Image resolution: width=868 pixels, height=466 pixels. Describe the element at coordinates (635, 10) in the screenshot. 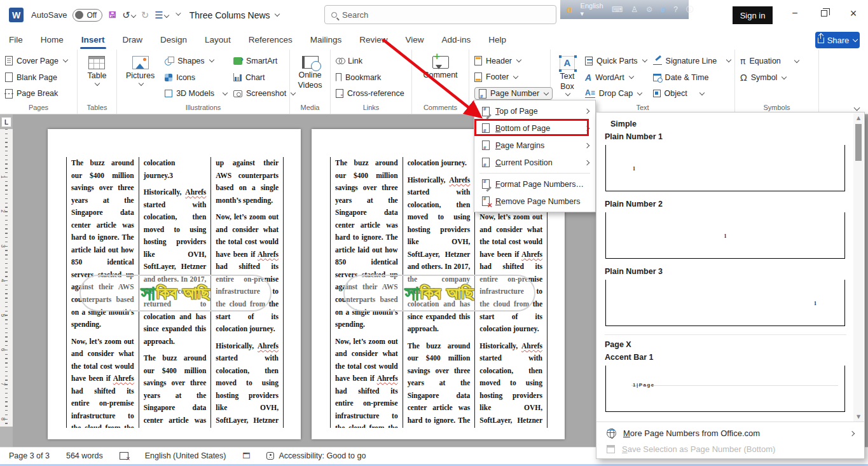

I see `tool-icon: ♙` at that location.